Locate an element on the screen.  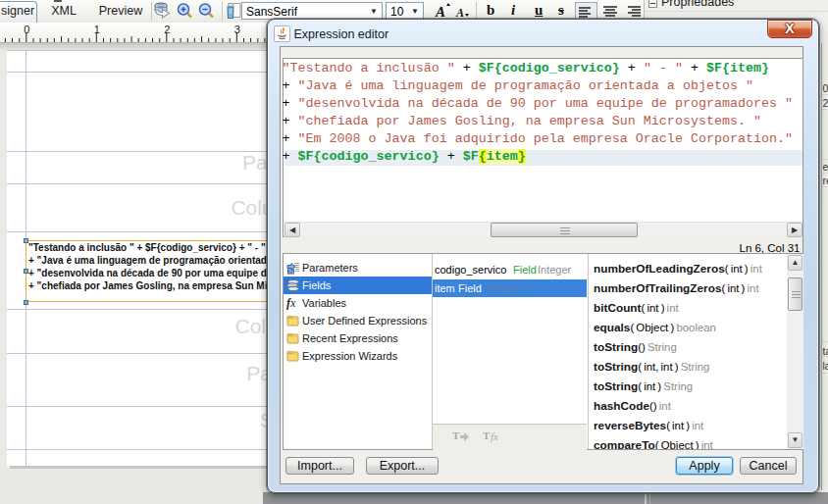
svg-text: IN is located at coordinates (291, 272).